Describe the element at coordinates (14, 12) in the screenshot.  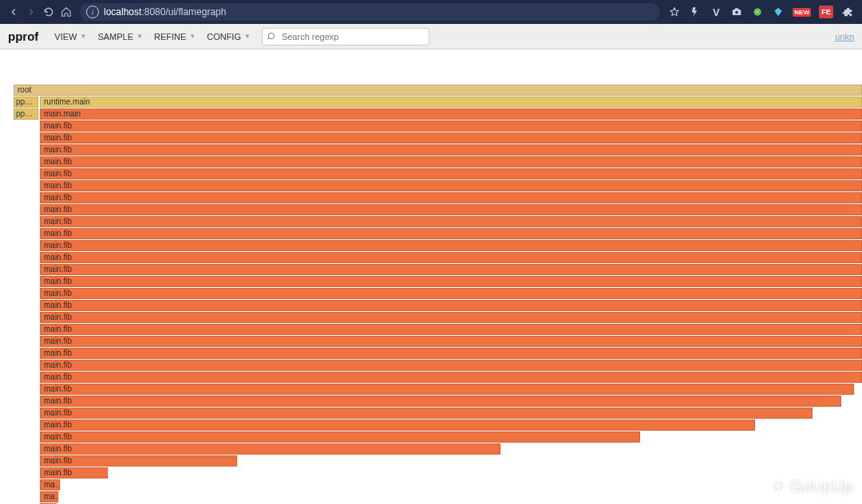
I see `nav-back-button` at that location.